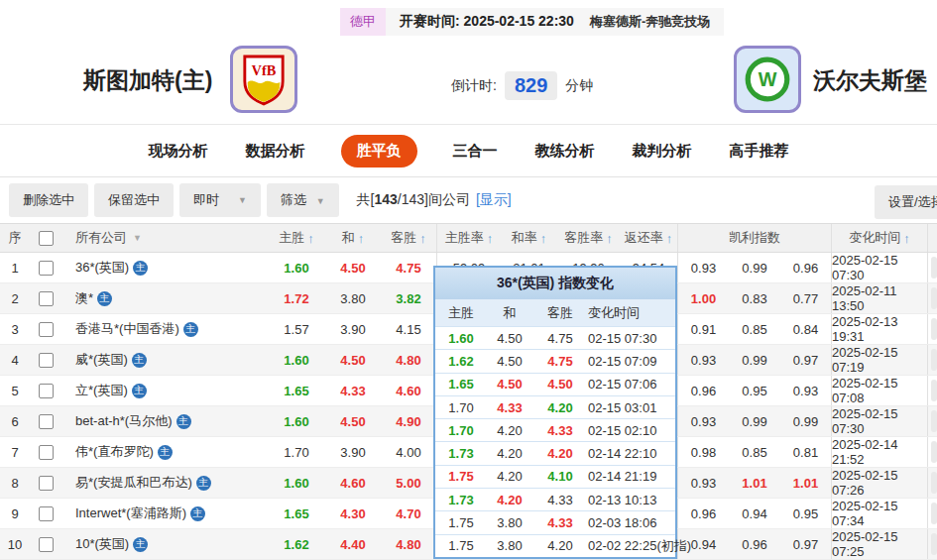  I want to click on tab-6: 裁判分析, so click(662, 151).